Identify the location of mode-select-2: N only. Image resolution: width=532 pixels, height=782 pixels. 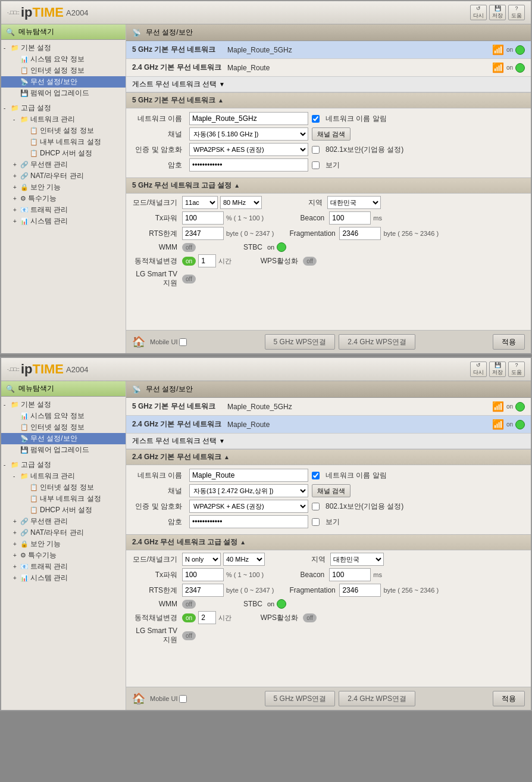
(201, 559).